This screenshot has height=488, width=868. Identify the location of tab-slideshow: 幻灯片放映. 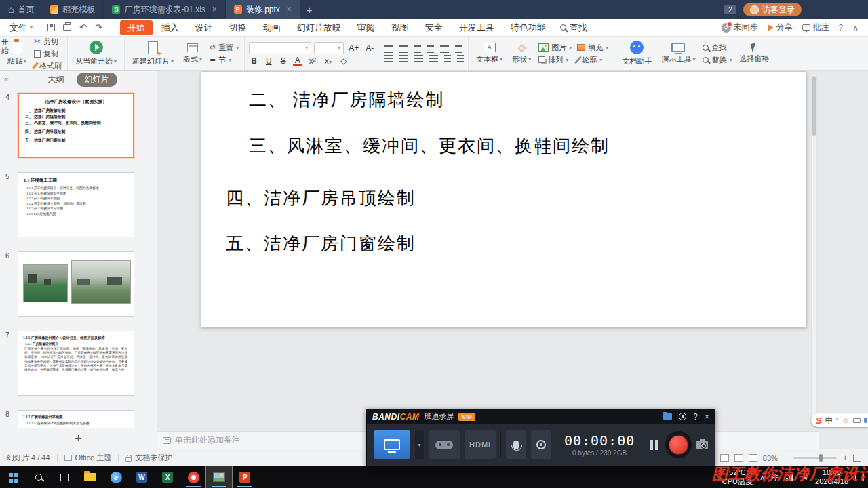
(319, 28).